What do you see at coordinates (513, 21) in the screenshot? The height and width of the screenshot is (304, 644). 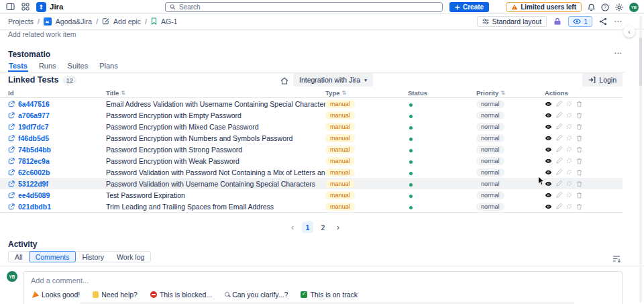 I see `standard-layout-button: Standard layout` at bounding box center [513, 21].